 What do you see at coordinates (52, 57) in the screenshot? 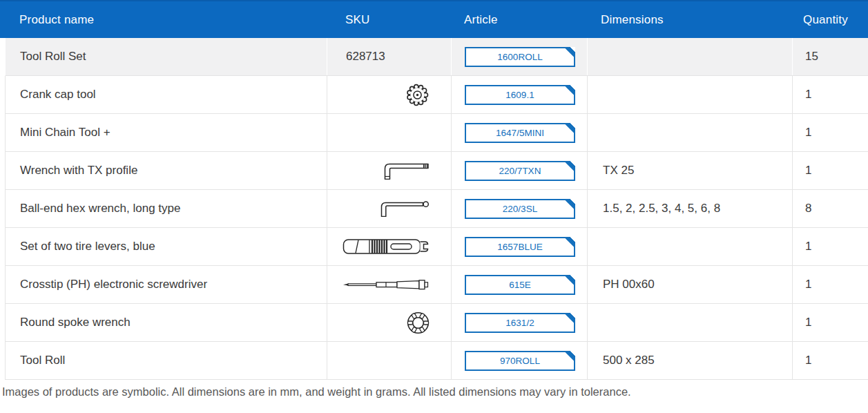
I see `product-name: Tool Roll Set` at bounding box center [52, 57].